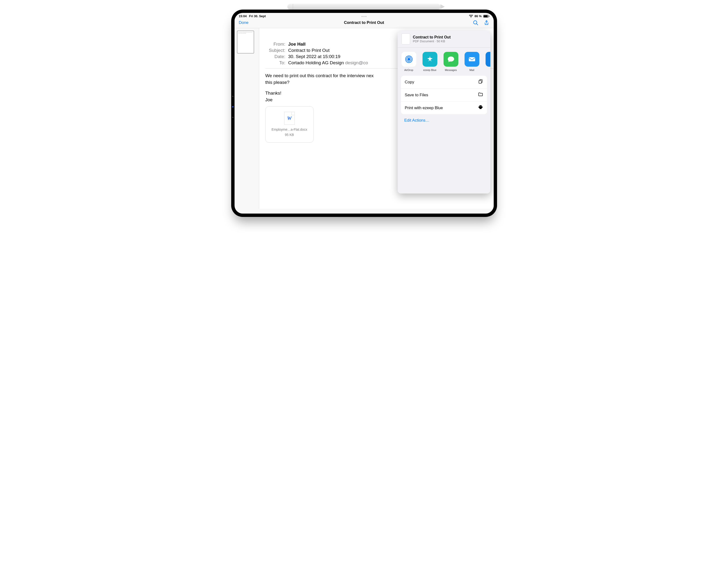 The height and width of the screenshot is (575, 728). Describe the element at coordinates (275, 50) in the screenshot. I see `subject-label: Subject:` at that location.